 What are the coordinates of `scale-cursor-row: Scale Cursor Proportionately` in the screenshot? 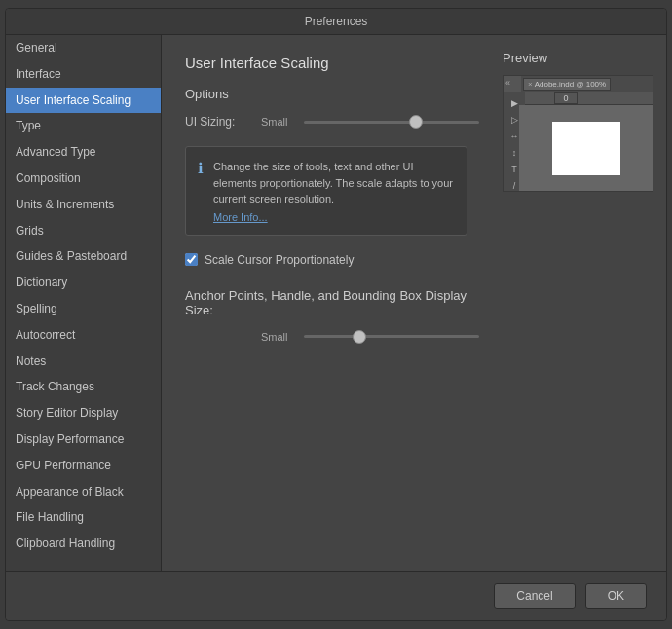 It's located at (326, 260).